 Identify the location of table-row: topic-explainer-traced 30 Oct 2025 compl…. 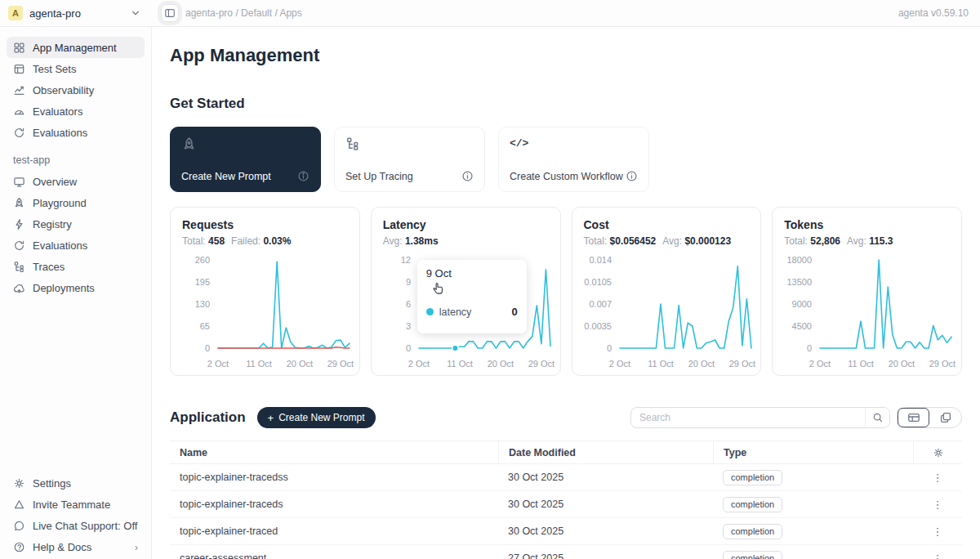
(566, 531).